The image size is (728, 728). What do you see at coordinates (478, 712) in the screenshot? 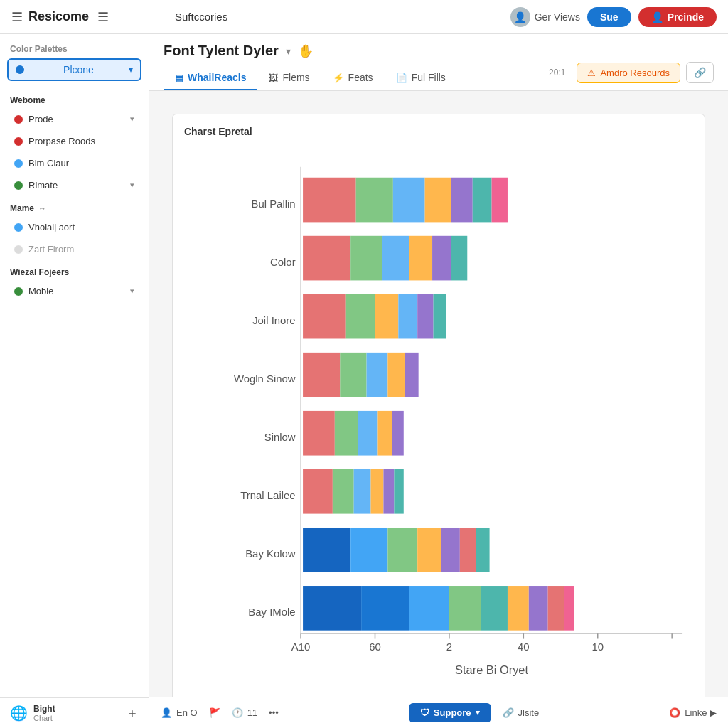
I see `support-chevron-icon: ▾` at bounding box center [478, 712].